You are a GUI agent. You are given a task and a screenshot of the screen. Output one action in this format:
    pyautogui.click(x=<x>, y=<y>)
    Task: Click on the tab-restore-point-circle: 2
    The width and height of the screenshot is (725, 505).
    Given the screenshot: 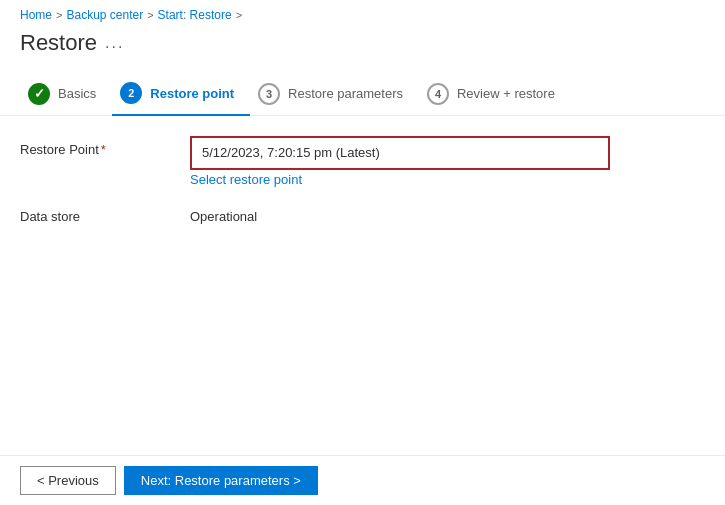 What is the action you would take?
    pyautogui.click(x=131, y=93)
    